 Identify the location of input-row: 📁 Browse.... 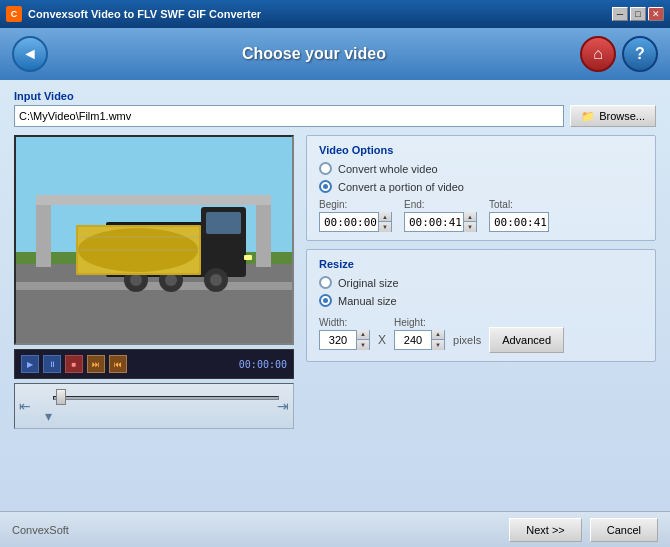
(335, 116).